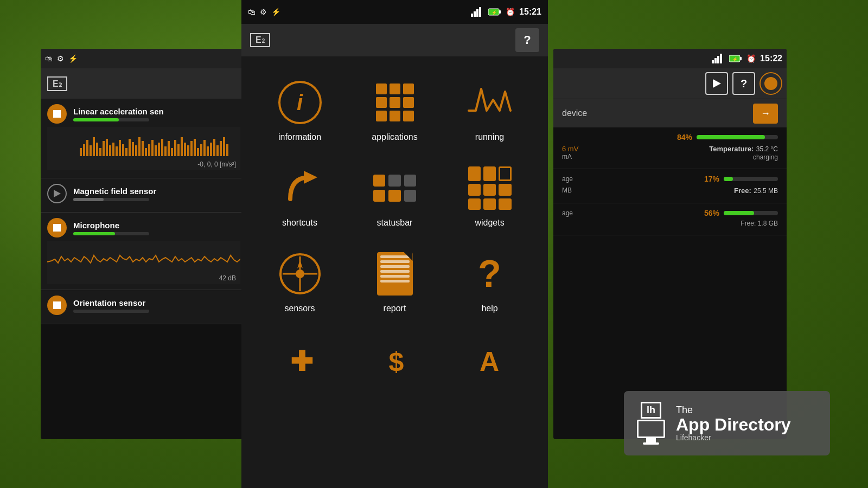 This screenshot has width=868, height=488. What do you see at coordinates (111, 234) in the screenshot?
I see `sensor-bar-mic` at bounding box center [111, 234].